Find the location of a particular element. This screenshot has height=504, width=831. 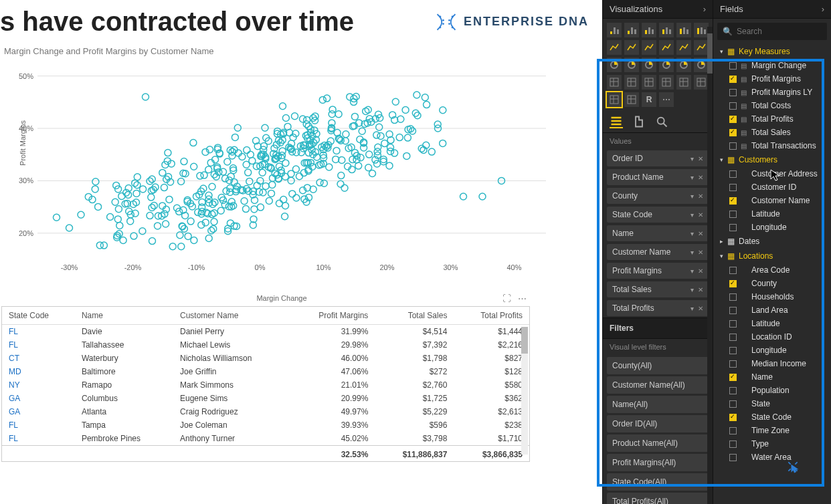

field-time-zone: Time Zone is located at coordinates (772, 430).